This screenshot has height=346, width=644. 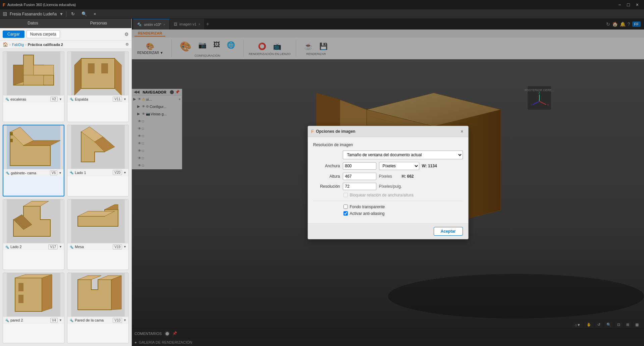 I want to click on toolbar-user-name: Fresia Fasanando Ludeña, so click(x=33, y=14).